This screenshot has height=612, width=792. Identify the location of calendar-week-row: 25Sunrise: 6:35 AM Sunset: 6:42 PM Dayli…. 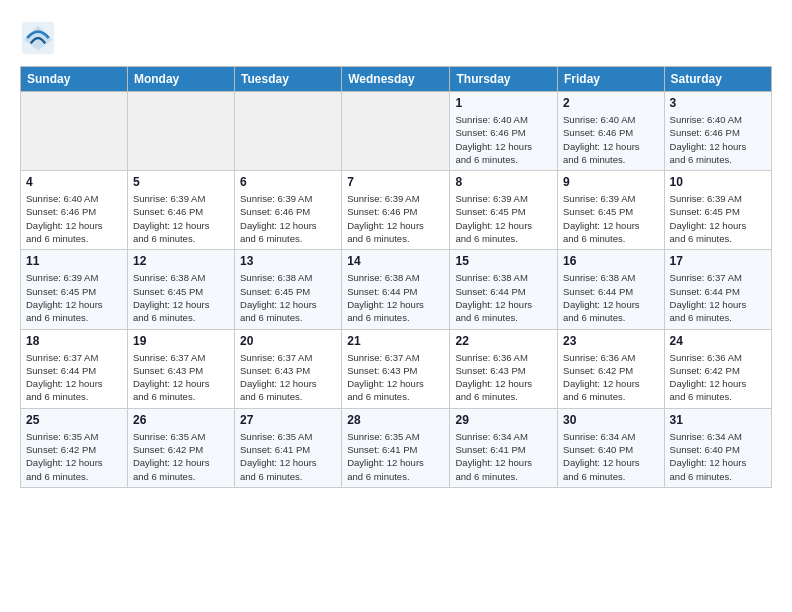
(396, 448).